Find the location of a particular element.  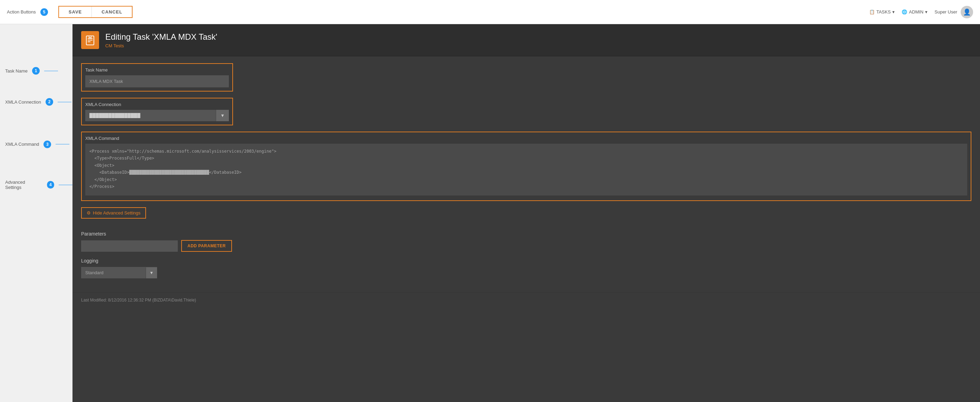

admin-nav: 🌐 ADMIN ▾ is located at coordinates (915, 12).